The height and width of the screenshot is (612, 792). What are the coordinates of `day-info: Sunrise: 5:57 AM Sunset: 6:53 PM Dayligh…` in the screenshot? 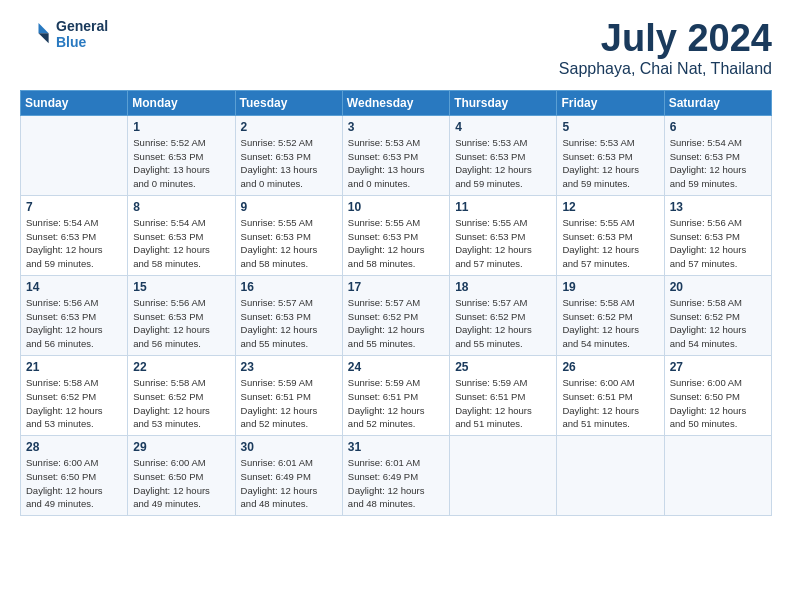 It's located at (289, 324).